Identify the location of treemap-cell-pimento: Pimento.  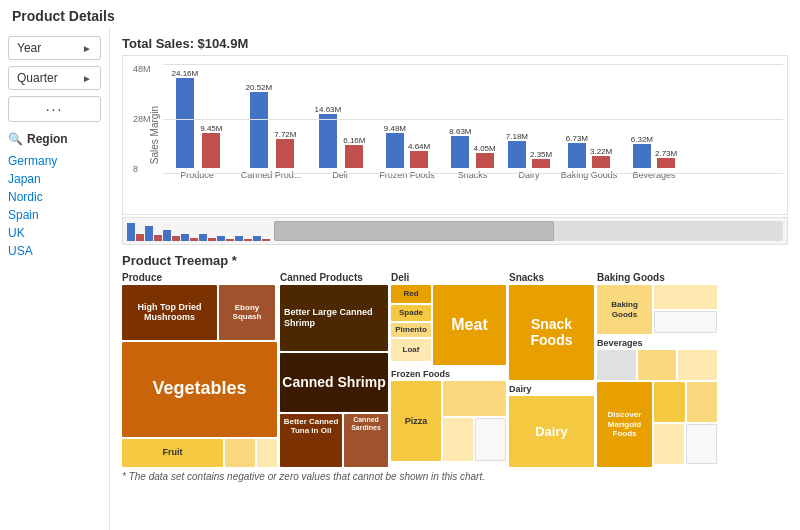
(411, 330).